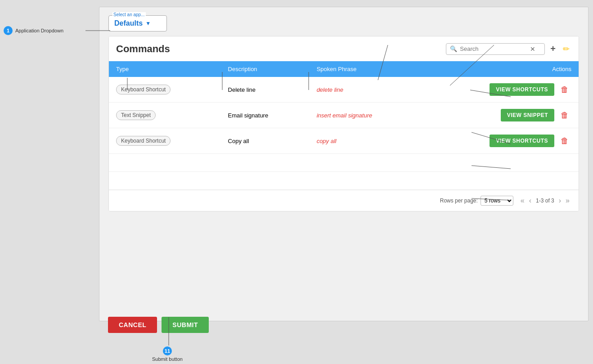 Image resolution: width=593 pixels, height=364 pixels. I want to click on rows-per-page: Rows per page: 5 rows 10 rows 25 rows, so click(477, 201).